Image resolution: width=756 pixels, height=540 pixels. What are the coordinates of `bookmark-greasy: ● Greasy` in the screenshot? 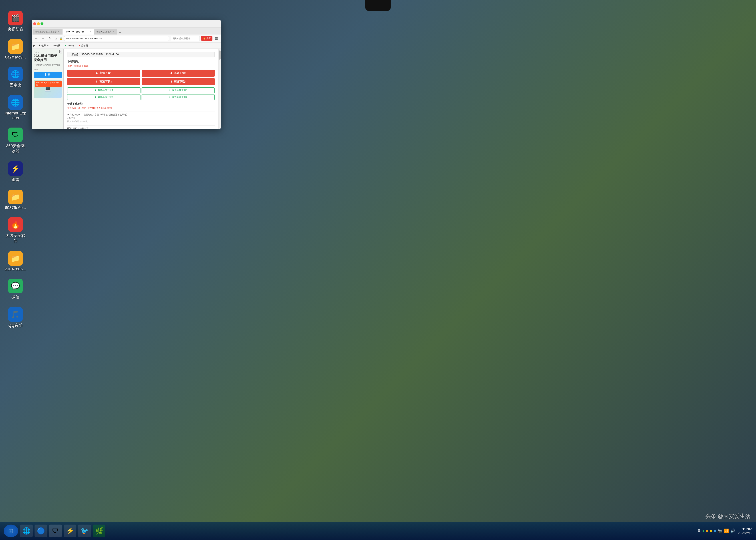 It's located at (70, 46).